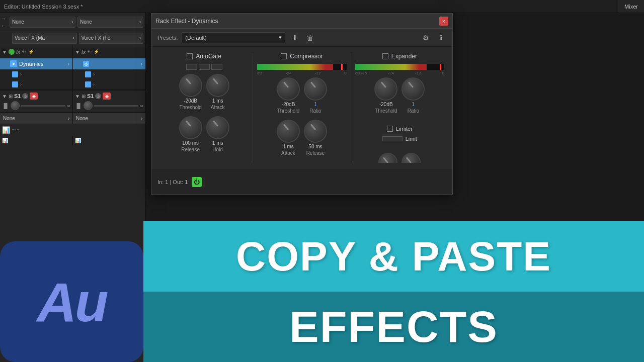 This screenshot has height=362, width=644. What do you see at coordinates (109, 118) in the screenshot?
I see `none-btn-b: None ›` at bounding box center [109, 118].